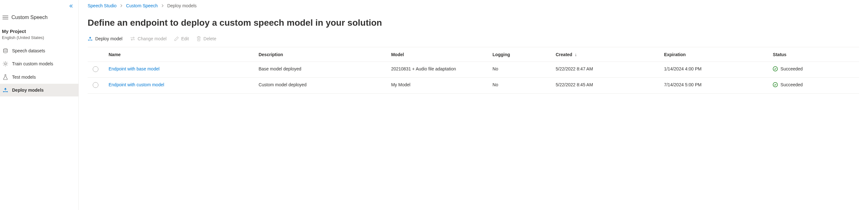 This screenshot has height=210, width=868. Describe the element at coordinates (319, 85) in the screenshot. I see `cell-description: Custom model deployed` at that location.